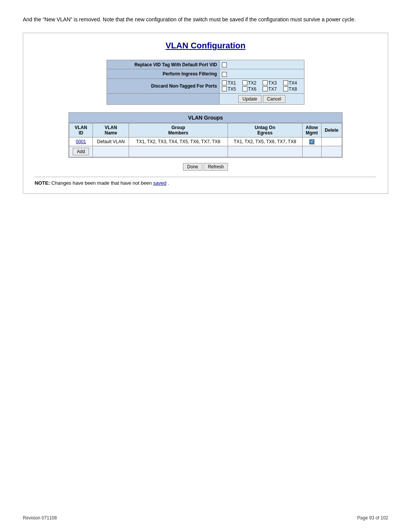  What do you see at coordinates (373, 518) in the screenshot?
I see `footer-page-info: Page 93 of 102` at bounding box center [373, 518].